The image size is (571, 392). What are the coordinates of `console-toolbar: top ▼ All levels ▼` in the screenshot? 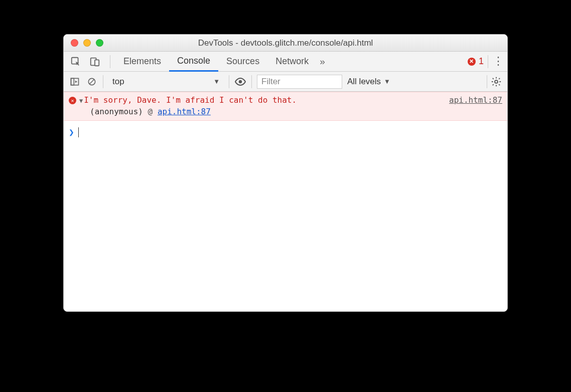 It's located at (286, 82).